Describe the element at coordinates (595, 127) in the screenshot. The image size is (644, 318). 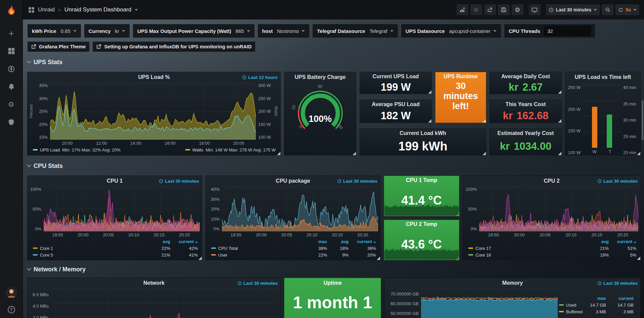
I see `bar-watts` at that location.